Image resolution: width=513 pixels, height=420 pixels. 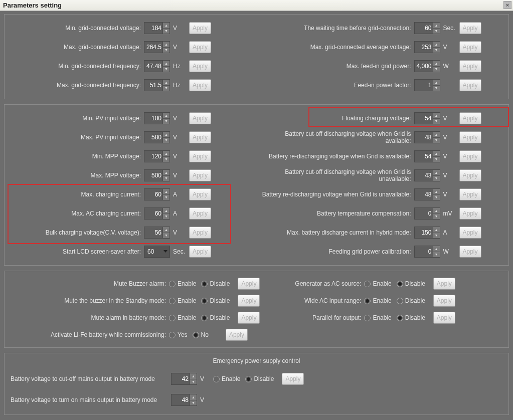 What do you see at coordinates (184, 379) in the screenshot?
I see `value-spinner: 42▲▼` at bounding box center [184, 379].